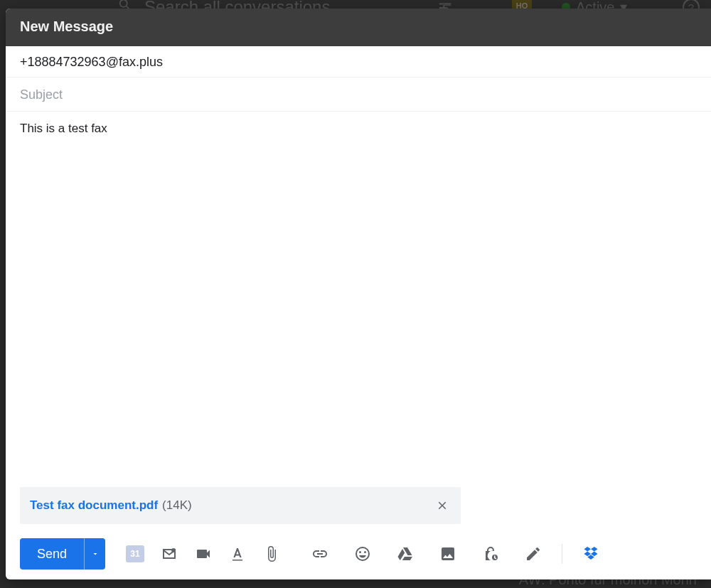 This screenshot has height=588, width=711. What do you see at coordinates (358, 27) in the screenshot?
I see `compose-title: New Message` at bounding box center [358, 27].